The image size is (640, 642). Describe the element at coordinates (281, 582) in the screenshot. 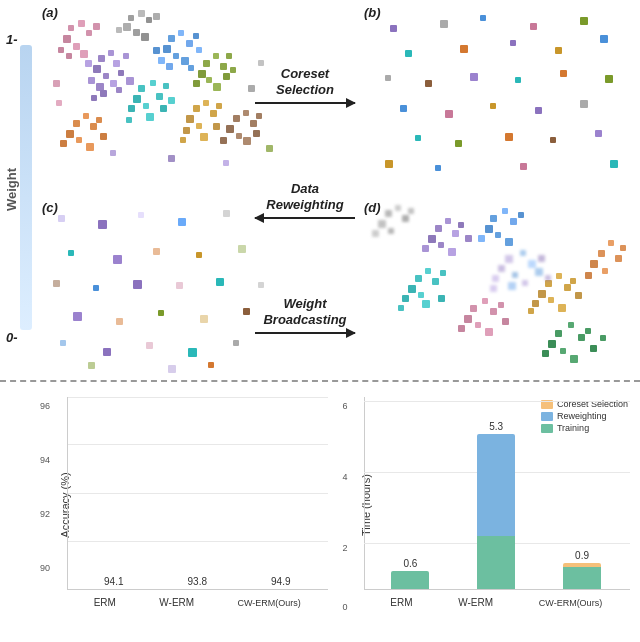

I see `bar-group-cwerm: 94.9` at that location.